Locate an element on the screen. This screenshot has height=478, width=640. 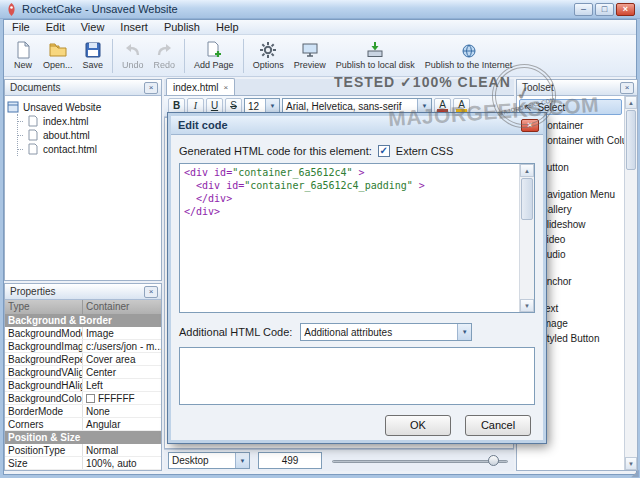
code-scrollbar: ▲ ▼ is located at coordinates (526, 238).